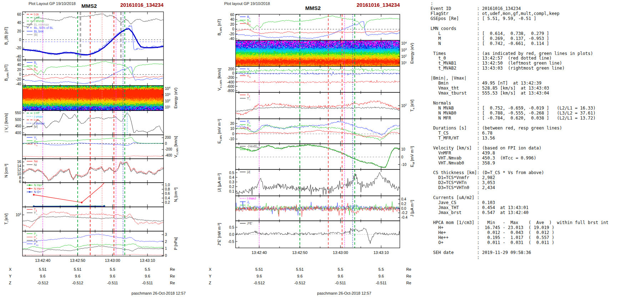  What do you see at coordinates (318, 106) in the screenshot?
I see `panel-te` at bounding box center [318, 106].